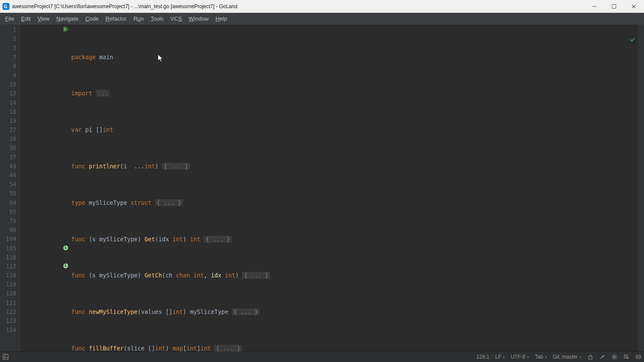 The image size is (644, 362). What do you see at coordinates (92, 19) in the screenshot?
I see `menu-code: Code` at bounding box center [92, 19].